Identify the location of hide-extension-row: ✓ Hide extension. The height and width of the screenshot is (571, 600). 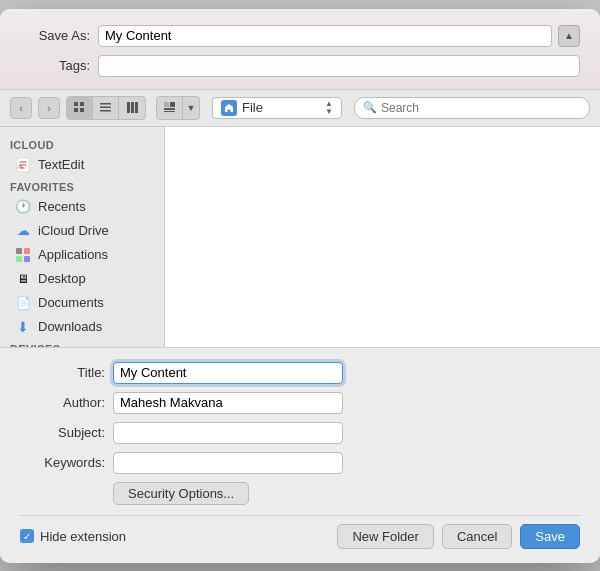
(73, 536).